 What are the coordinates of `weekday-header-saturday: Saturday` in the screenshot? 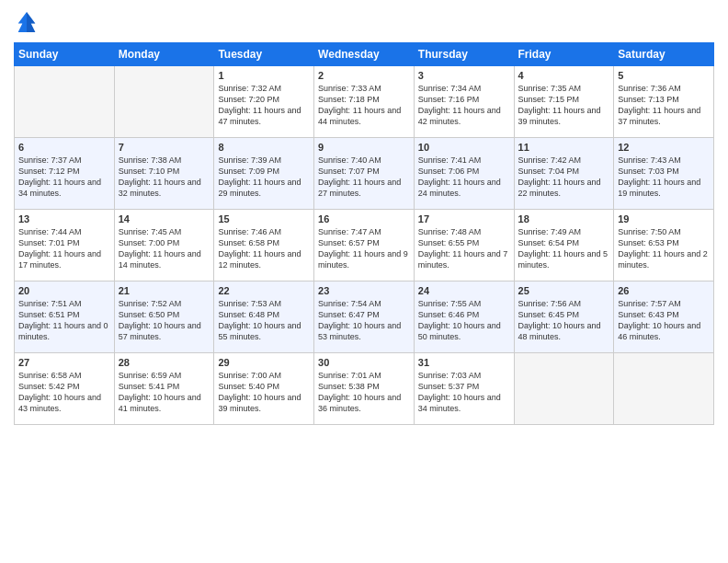 It's located at (664, 55).